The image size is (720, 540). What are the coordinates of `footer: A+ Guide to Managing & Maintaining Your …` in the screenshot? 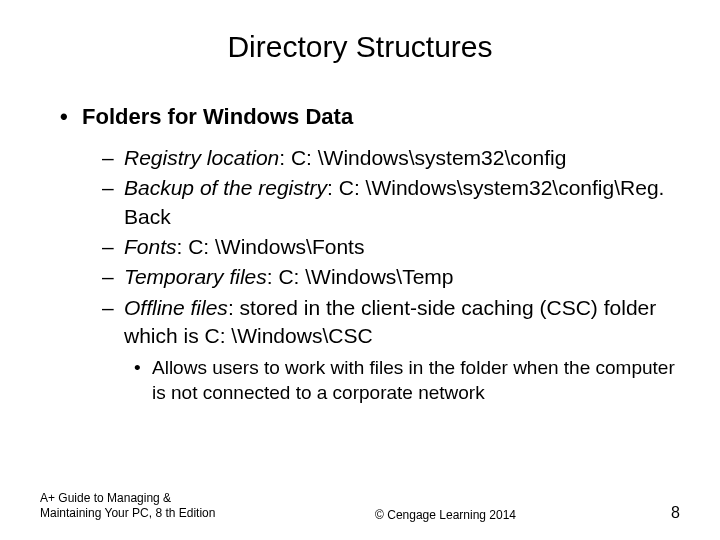 It's located at (360, 506).